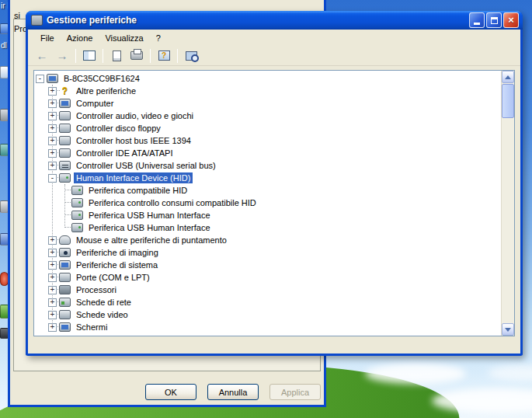 The image size is (532, 418). I want to click on tree-item: +Controller host bus IEEE 1394, so click(267, 141).